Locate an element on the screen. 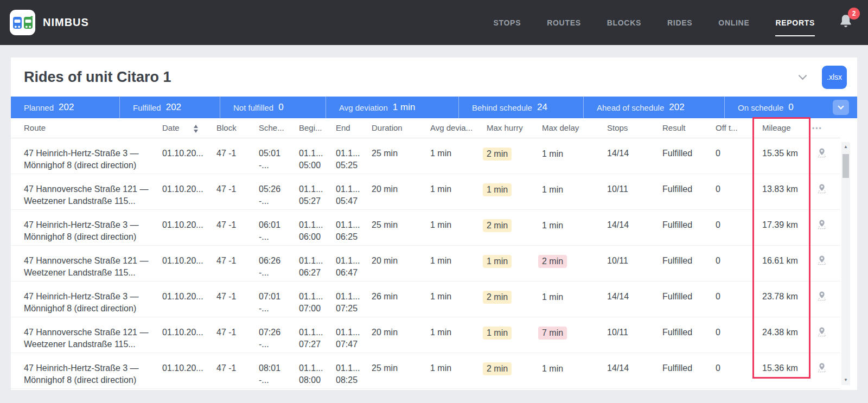  table-scrollbar: ▲ ▼ is located at coordinates (846, 264).